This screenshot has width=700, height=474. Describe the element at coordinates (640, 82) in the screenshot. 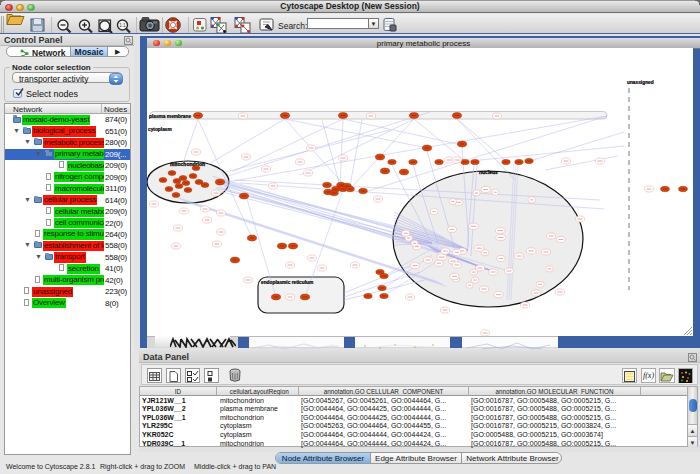

I see `svg-text: unassigned` at that location.